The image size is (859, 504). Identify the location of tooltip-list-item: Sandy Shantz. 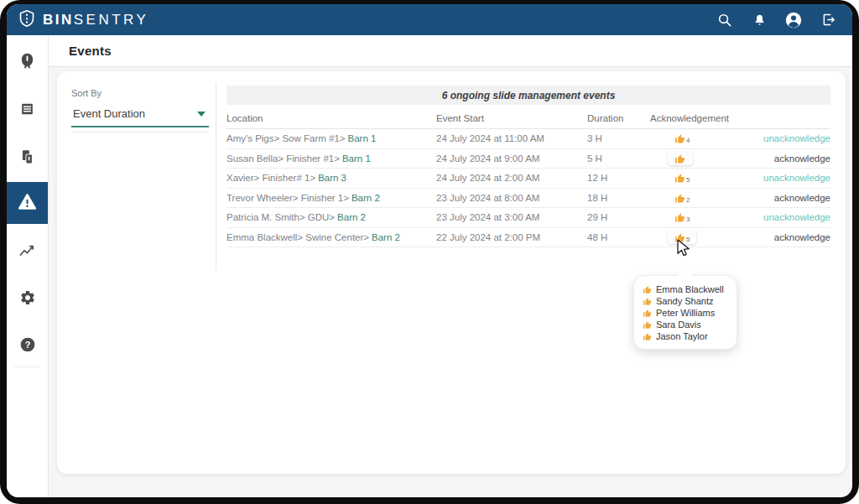
(685, 301).